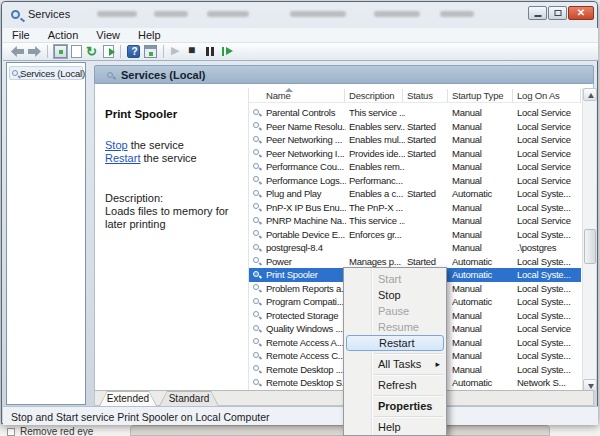 This screenshot has width=600, height=436. I want to click on table-row: Performance Cou...Enables rem...ManualLo…, so click(415, 167).